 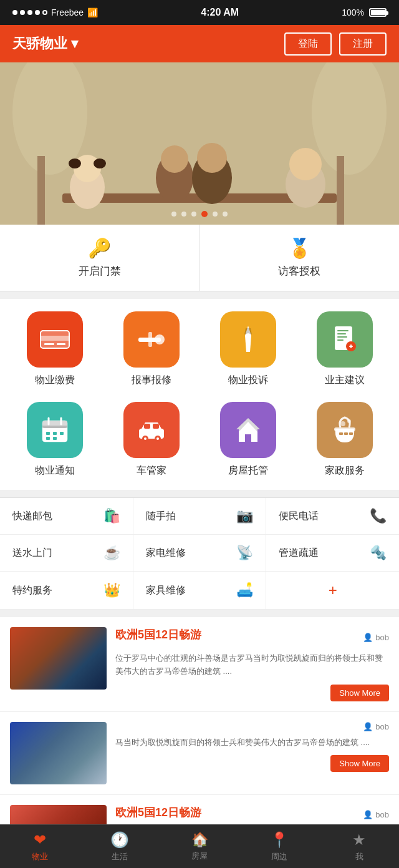 I want to click on news-meta-2: 👤 bob, so click(x=252, y=726).